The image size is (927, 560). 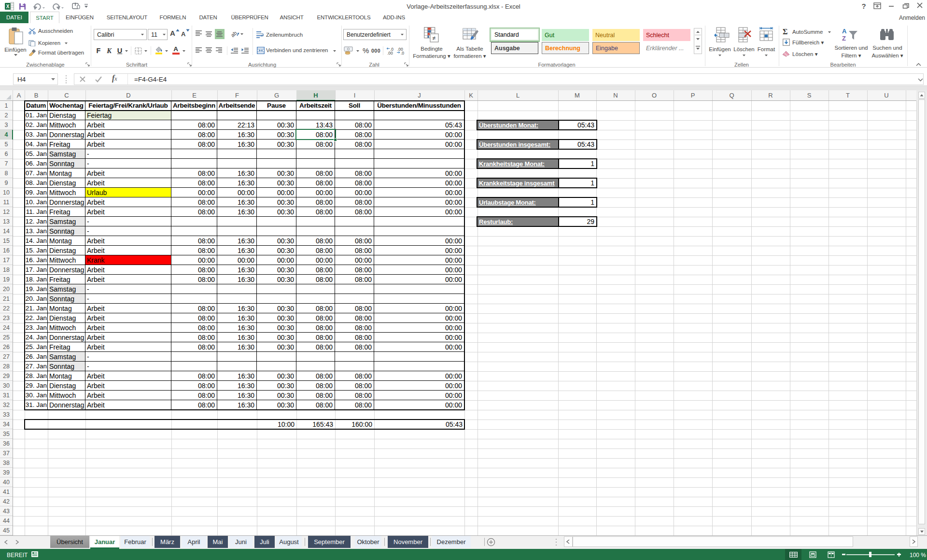 What do you see at coordinates (390, 53) in the screenshot?
I see `svg-text: ,00` at bounding box center [390, 53].